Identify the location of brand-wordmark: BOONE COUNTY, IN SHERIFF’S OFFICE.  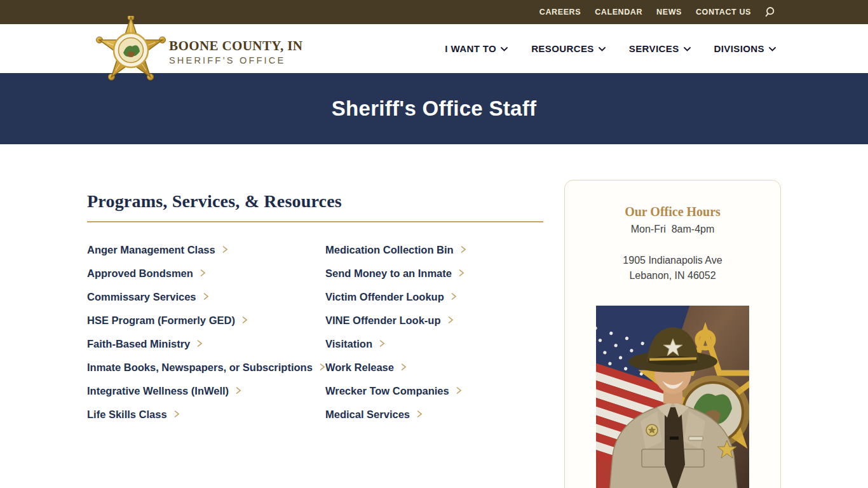
(236, 52).